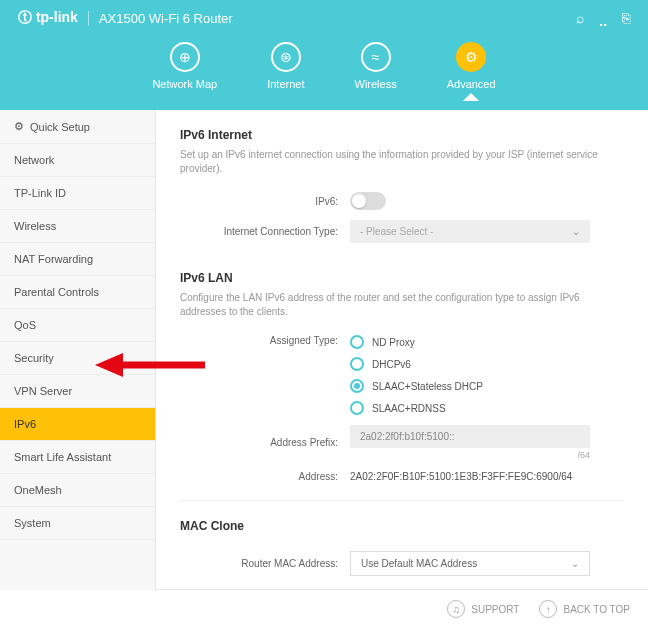 The image size is (648, 628). I want to click on sidebar-item-parental: Parental Controls, so click(78, 292).